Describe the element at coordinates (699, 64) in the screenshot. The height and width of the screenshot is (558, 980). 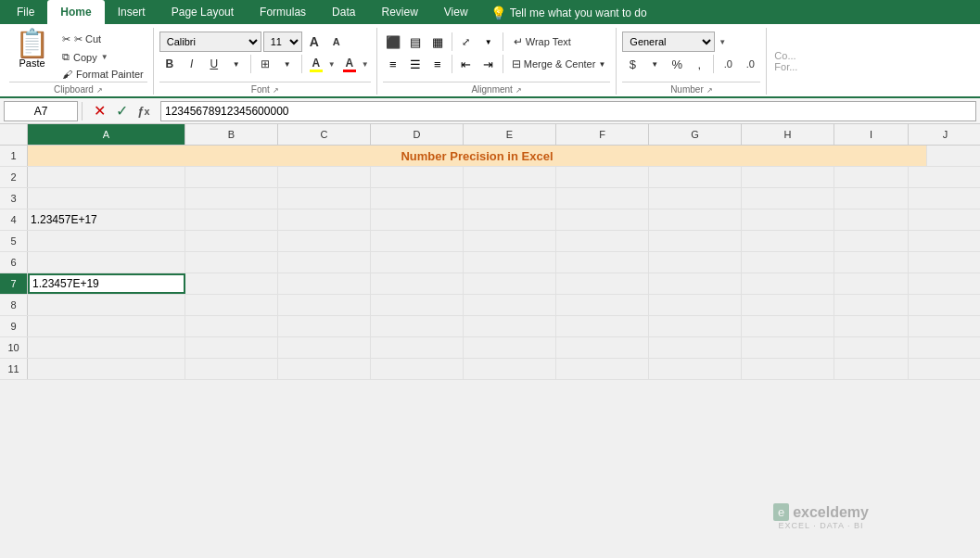
I see `comma-button: ,` at that location.